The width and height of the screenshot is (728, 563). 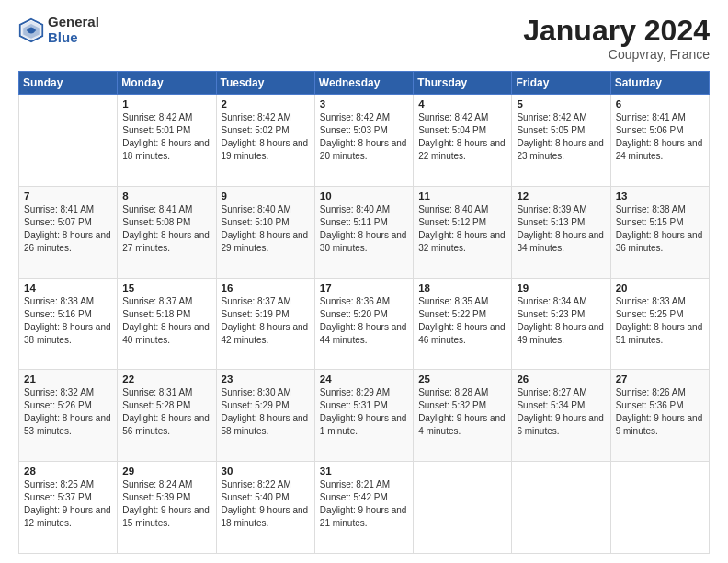 What do you see at coordinates (364, 137) in the screenshot?
I see `day-info: Sunrise: 8:42 AMSunset: 5:03 PMDaylight:…` at bounding box center [364, 137].